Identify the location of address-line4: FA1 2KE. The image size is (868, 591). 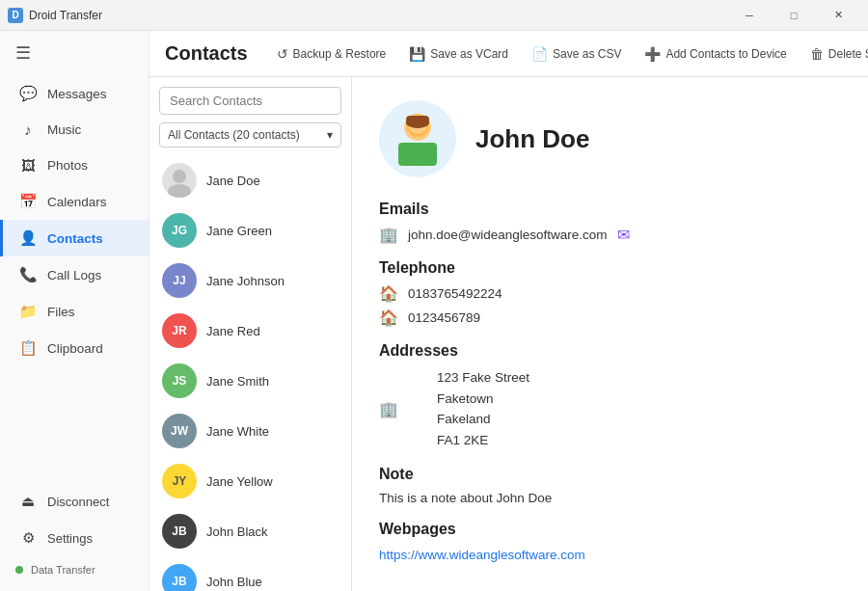
(483, 441).